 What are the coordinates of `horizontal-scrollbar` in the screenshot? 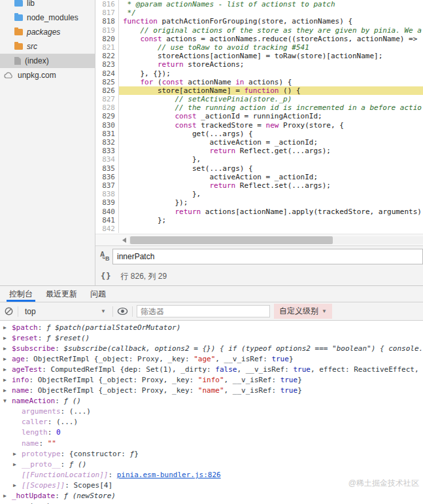 It's located at (259, 240).